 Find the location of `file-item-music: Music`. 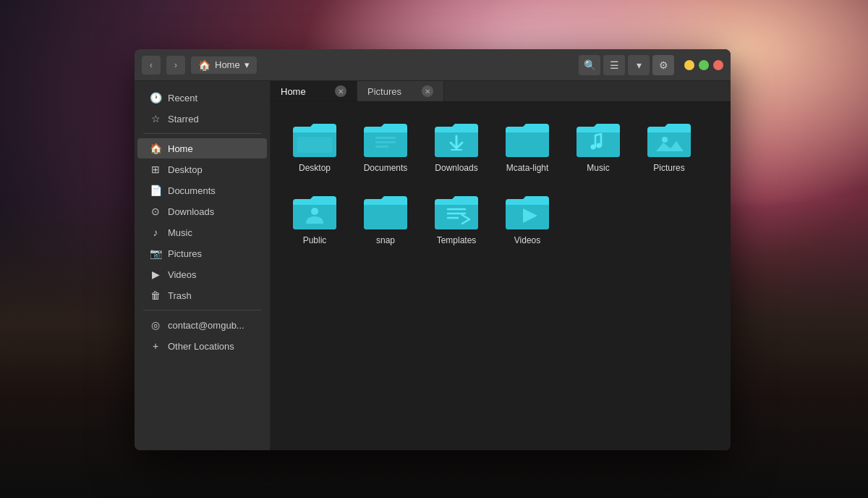

file-item-music: Music is located at coordinates (598, 147).